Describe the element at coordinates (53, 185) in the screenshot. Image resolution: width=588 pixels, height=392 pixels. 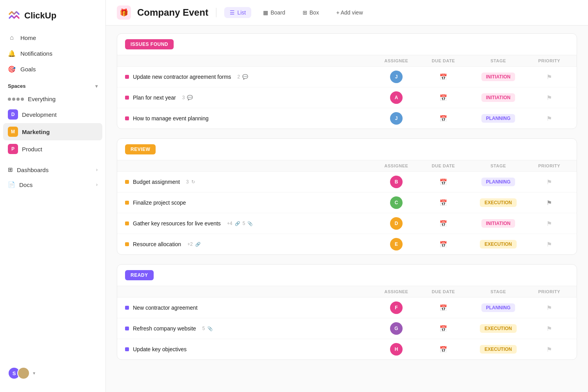
I see `sidebar-item-docs: 📄 Docs ›` at that location.